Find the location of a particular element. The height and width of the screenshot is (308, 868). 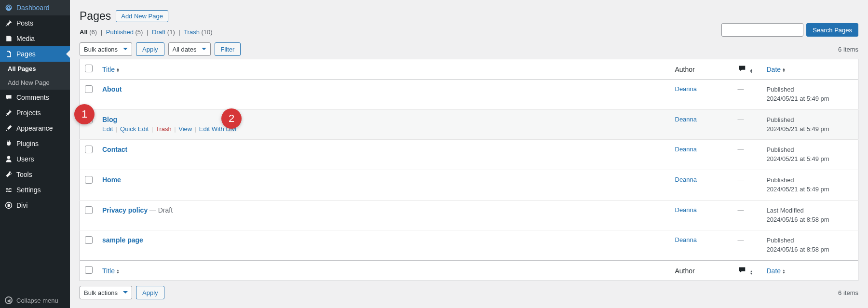

sidebar-item-divi: Divi is located at coordinates (35, 205).